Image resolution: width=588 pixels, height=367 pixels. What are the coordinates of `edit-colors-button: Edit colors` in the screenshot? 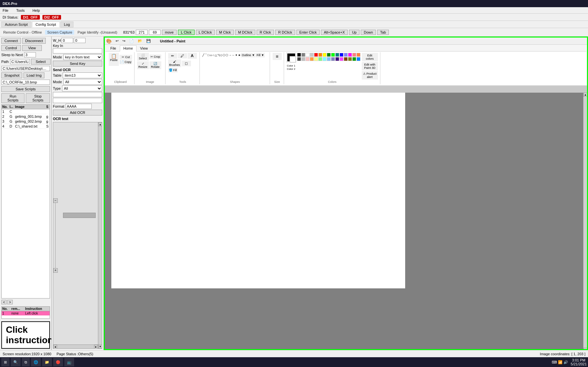 It's located at (370, 57).